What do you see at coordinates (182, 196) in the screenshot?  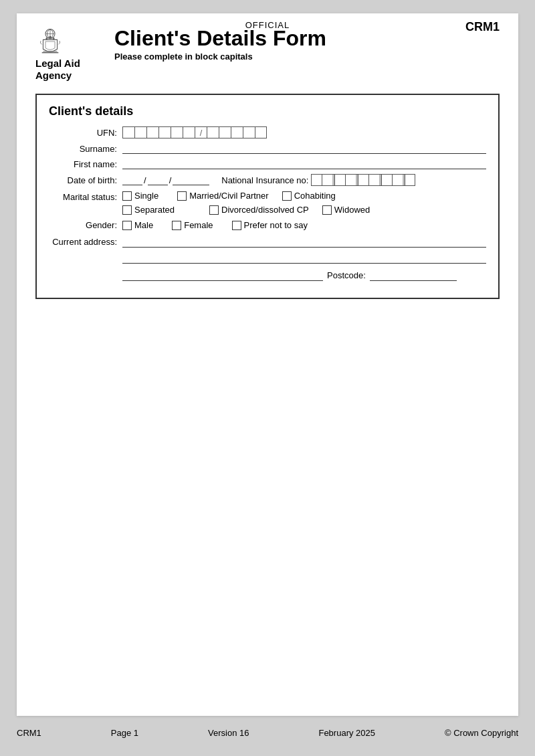 I see `checkbox-married-box` at bounding box center [182, 196].